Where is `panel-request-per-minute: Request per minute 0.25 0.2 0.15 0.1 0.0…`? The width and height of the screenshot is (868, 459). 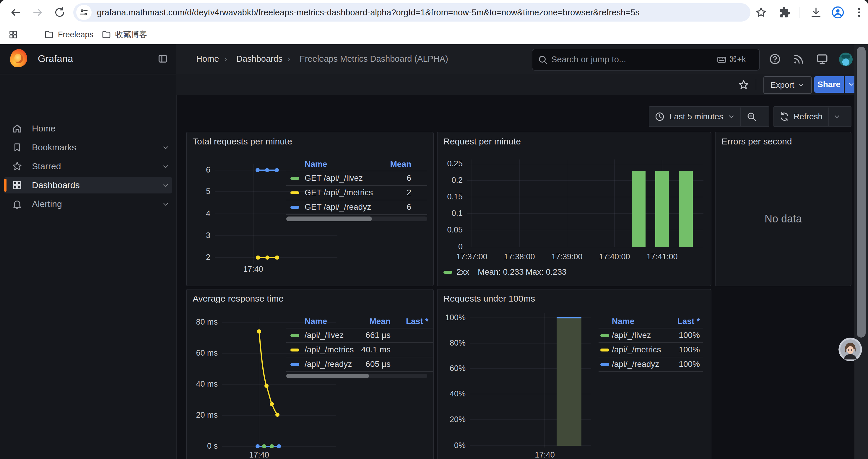 panel-request-per-minute: Request per minute 0.25 0.2 0.15 0.1 0.0… is located at coordinates (574, 209).